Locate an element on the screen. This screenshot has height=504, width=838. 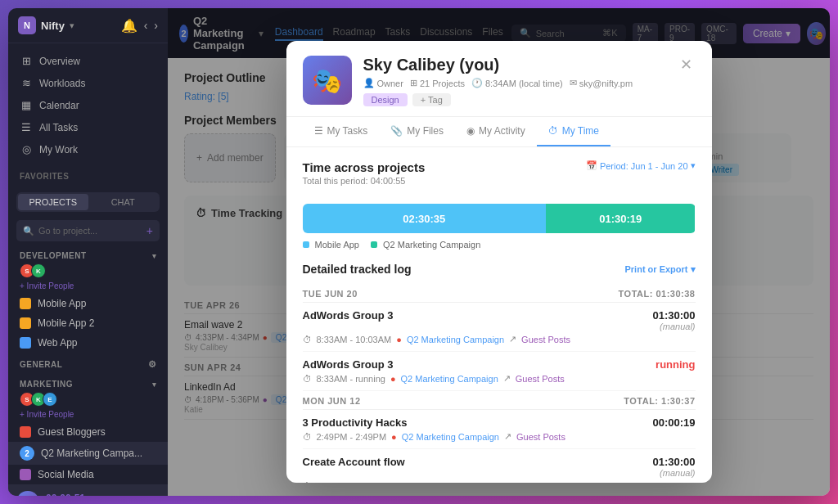
invite-people-marketing-link: + Invite People is located at coordinates (88, 416).